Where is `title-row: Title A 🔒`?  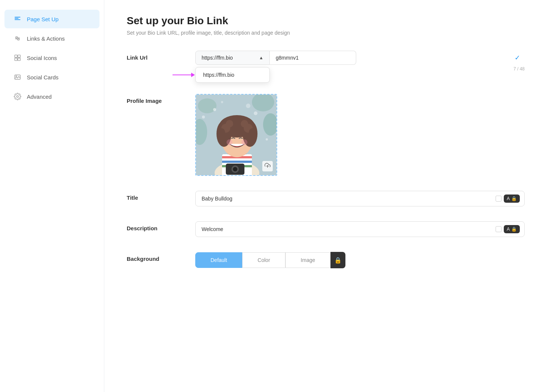 title-row: Title A 🔒 is located at coordinates (326, 199).